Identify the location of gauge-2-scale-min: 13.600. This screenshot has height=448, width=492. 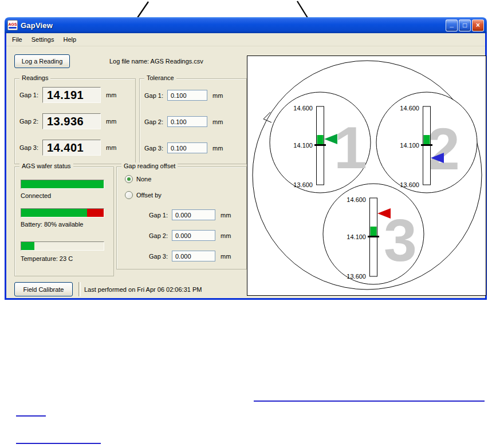
(410, 185).